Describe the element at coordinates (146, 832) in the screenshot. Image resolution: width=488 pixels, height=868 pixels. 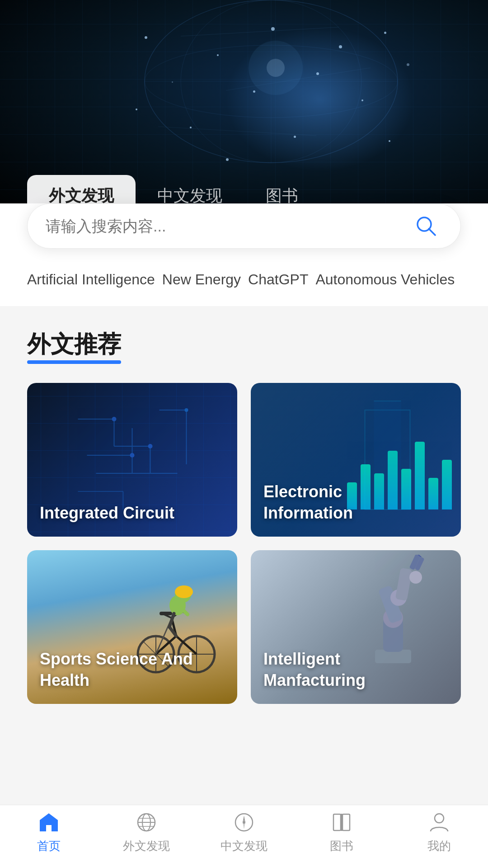
I see `nav-item-foreign-discover: 外文发现` at that location.